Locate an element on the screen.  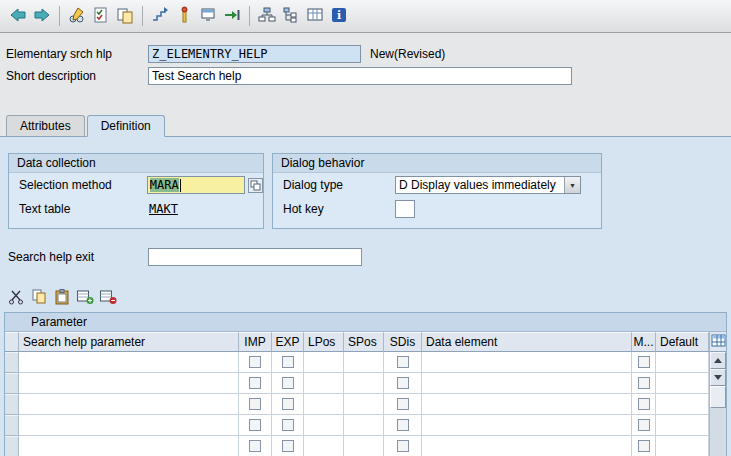
dialog-type-label: Dialog type is located at coordinates (339, 185).